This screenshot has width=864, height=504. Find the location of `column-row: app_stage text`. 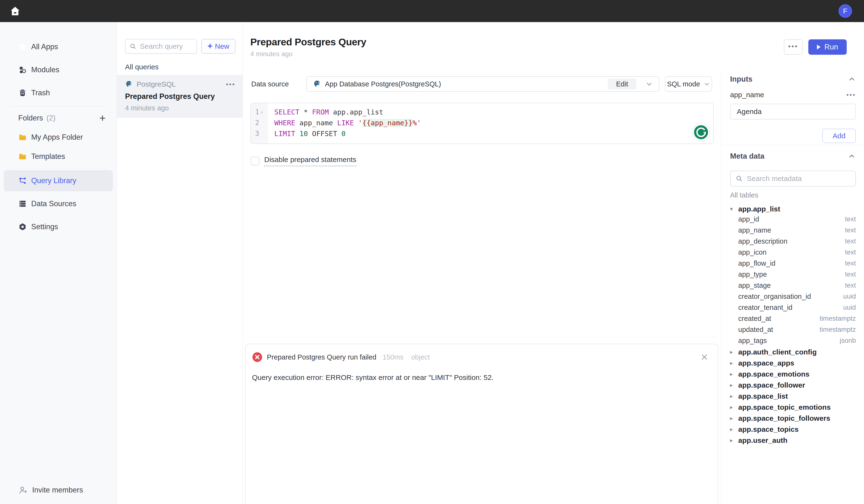

column-row: app_stage text is located at coordinates (793, 285).